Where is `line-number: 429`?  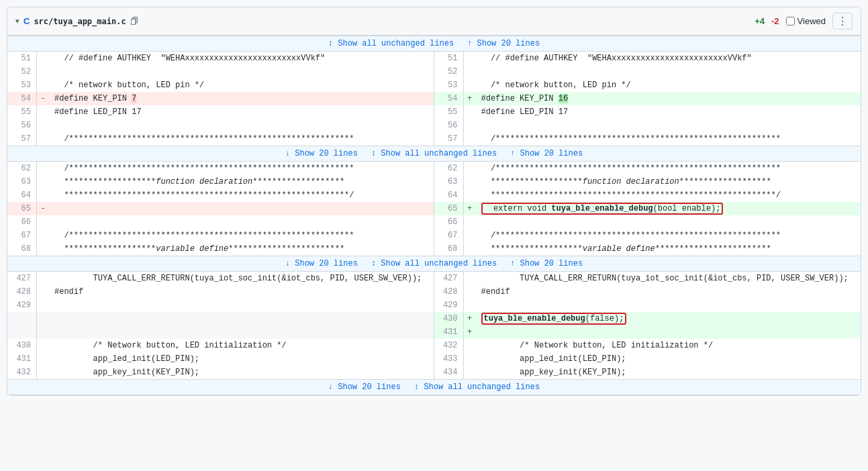 line-number: 429 is located at coordinates (22, 305).